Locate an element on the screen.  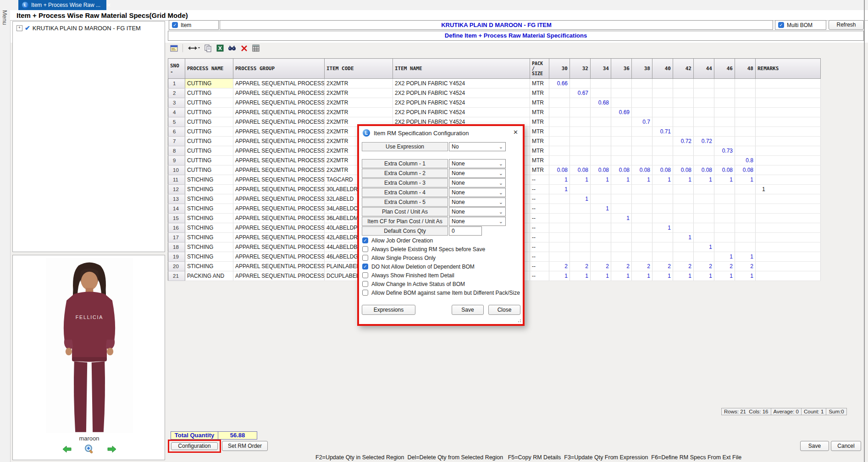
tab-item-process-wise-raw: L Item + Process Wise Raw ... ✕ is located at coordinates (62, 5).